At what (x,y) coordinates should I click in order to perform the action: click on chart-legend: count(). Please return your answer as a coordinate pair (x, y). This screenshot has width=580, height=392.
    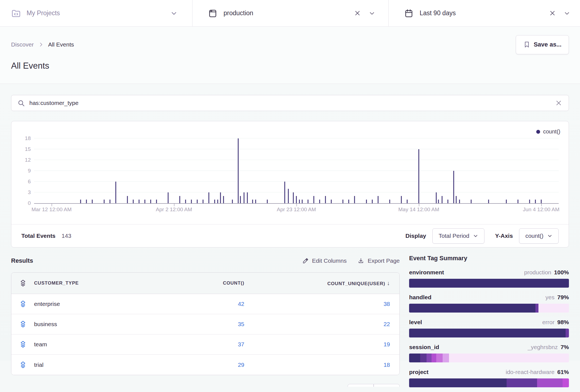
    Looking at the image, I should click on (548, 132).